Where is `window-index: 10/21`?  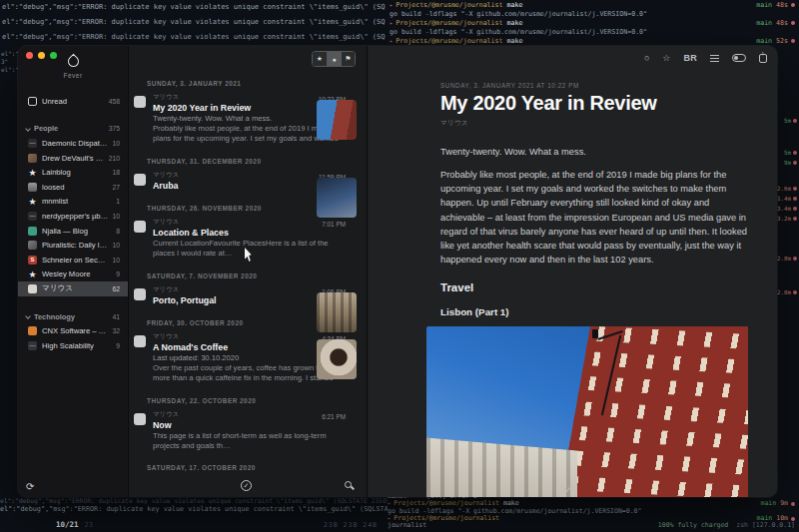 window-index: 10/21 is located at coordinates (68, 525).